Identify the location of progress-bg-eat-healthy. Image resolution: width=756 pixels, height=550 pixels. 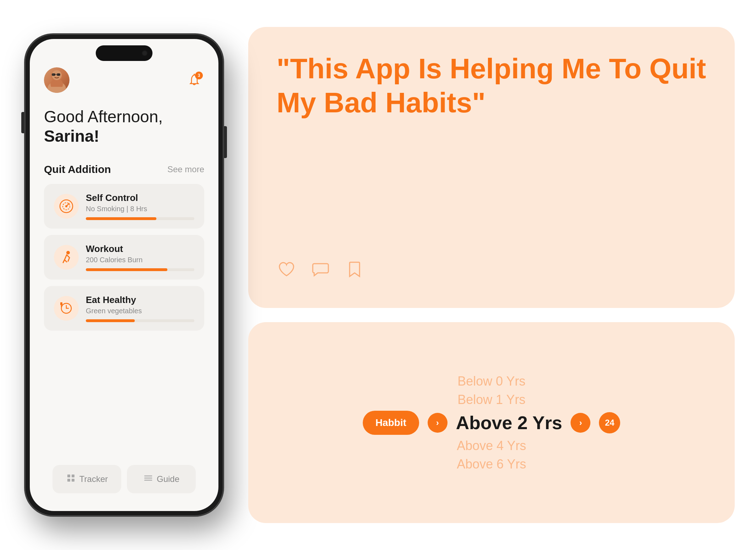
(140, 321).